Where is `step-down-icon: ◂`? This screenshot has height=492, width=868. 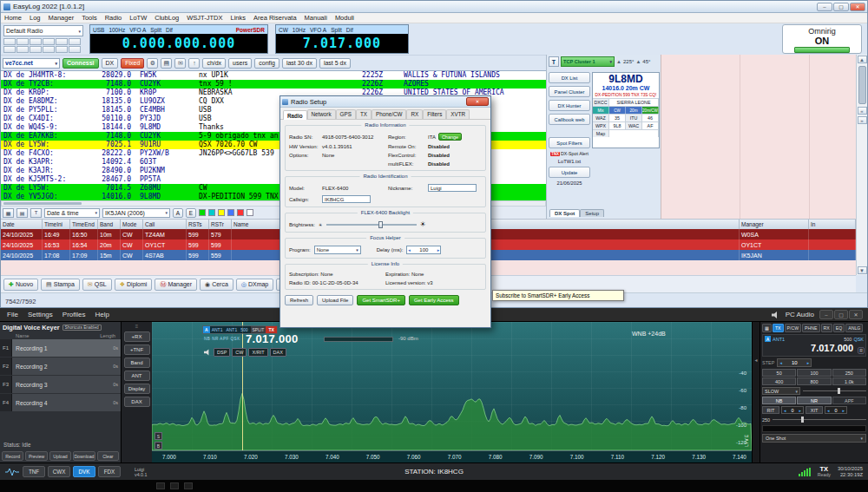 step-down-icon: ◂ is located at coordinates (781, 363).